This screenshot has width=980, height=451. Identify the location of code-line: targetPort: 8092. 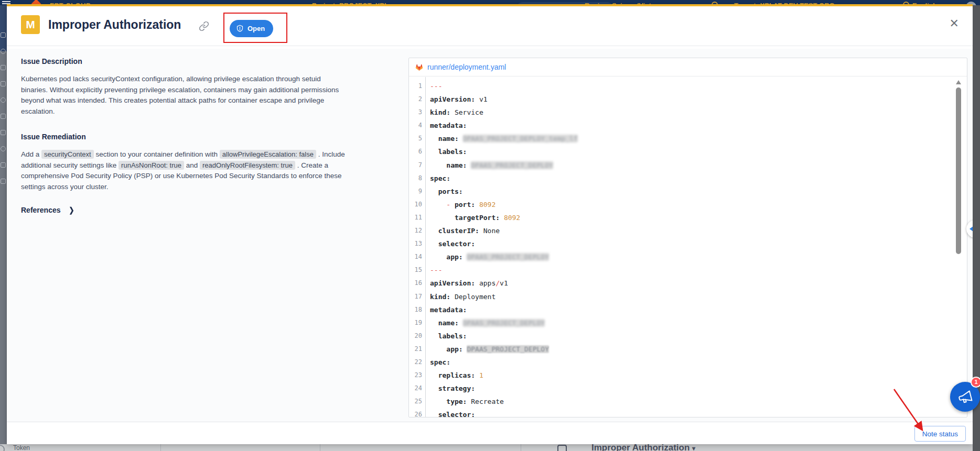
(693, 218).